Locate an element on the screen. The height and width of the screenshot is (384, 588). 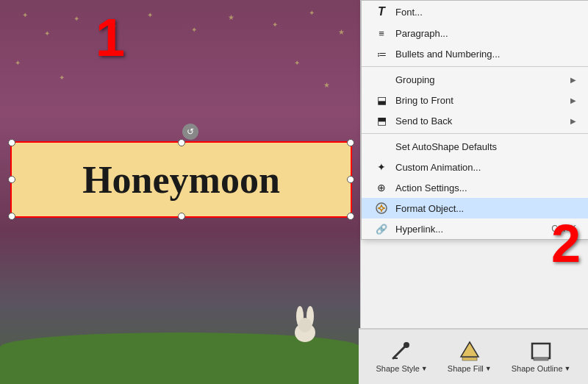
selection-handle-mr is located at coordinates (351, 179).